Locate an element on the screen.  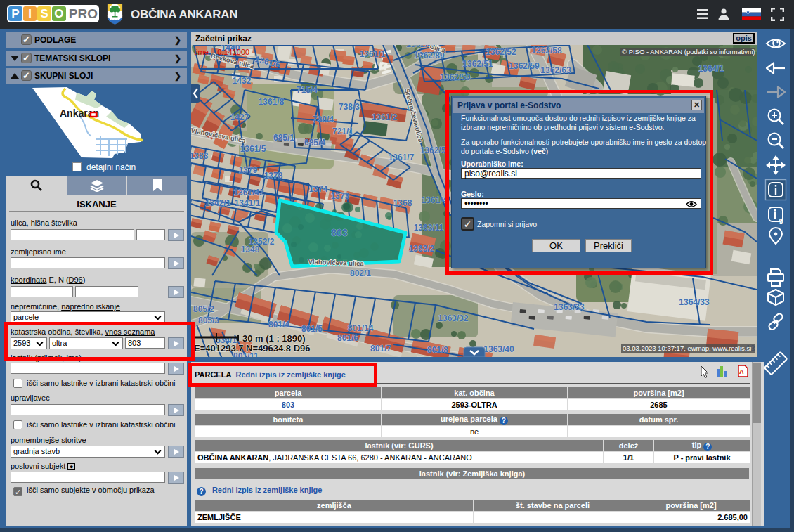
svg-text: 1363/40 is located at coordinates (499, 349).